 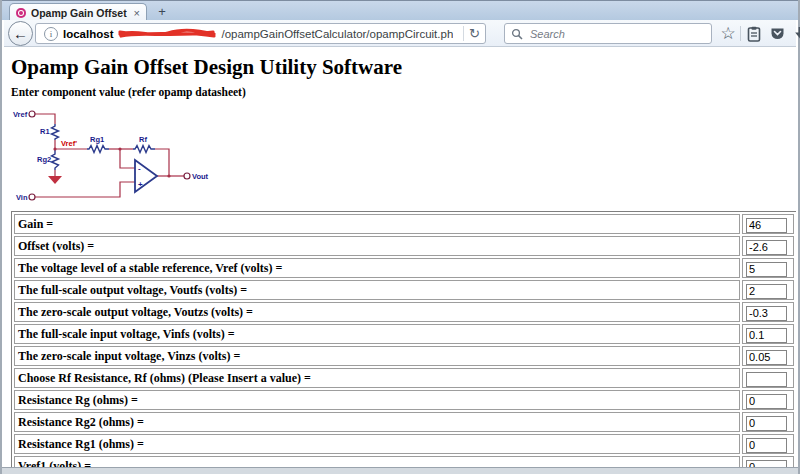 What do you see at coordinates (144, 150) in the screenshot?
I see `resistor-rf` at bounding box center [144, 150].